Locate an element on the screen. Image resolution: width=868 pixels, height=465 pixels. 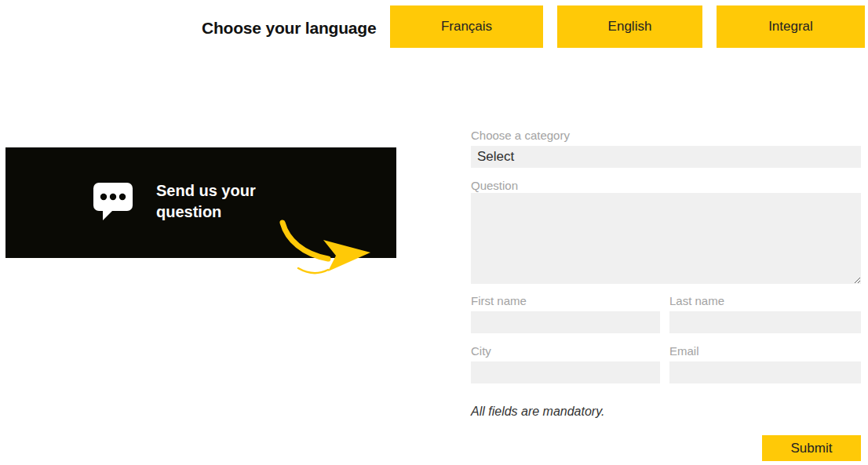
city-label: City is located at coordinates (481, 351).